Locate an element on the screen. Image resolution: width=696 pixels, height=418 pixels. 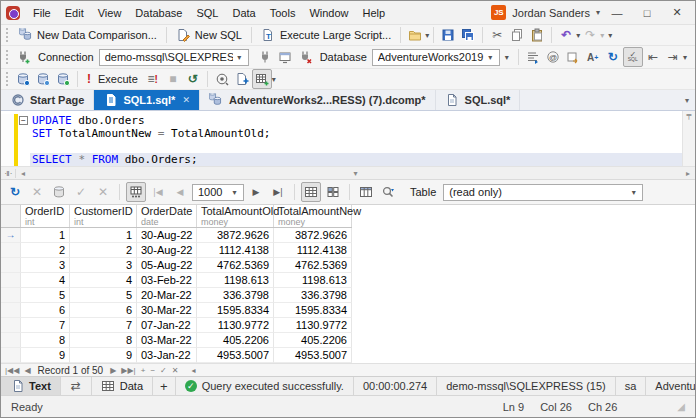
grid-cell: 336.3798 is located at coordinates (313, 296).